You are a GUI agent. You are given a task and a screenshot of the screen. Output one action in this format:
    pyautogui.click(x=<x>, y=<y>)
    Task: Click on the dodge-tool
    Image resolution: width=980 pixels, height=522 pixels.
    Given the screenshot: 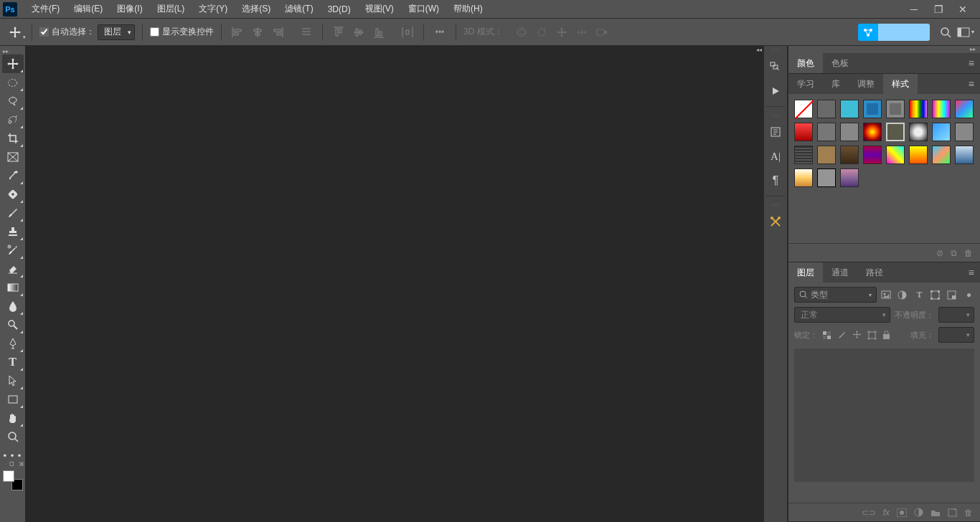 What is the action you would take?
    pyautogui.click(x=13, y=325)
    